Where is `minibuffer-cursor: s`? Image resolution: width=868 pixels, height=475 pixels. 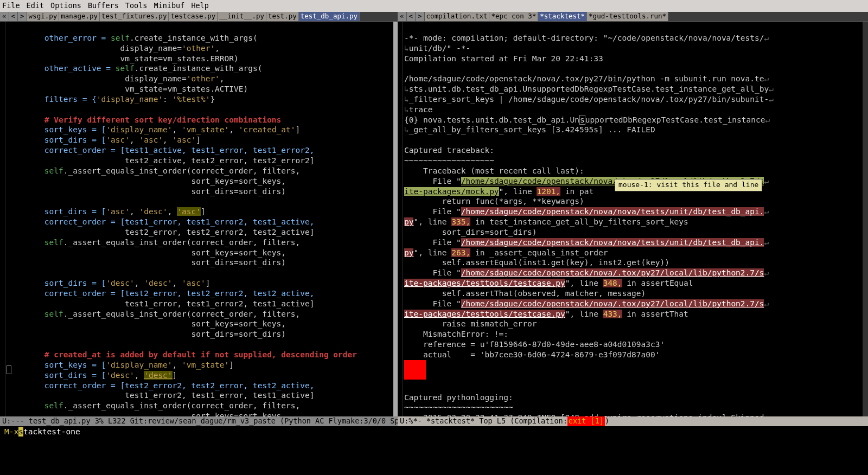
minibuffer-cursor: s is located at coordinates (21, 432).